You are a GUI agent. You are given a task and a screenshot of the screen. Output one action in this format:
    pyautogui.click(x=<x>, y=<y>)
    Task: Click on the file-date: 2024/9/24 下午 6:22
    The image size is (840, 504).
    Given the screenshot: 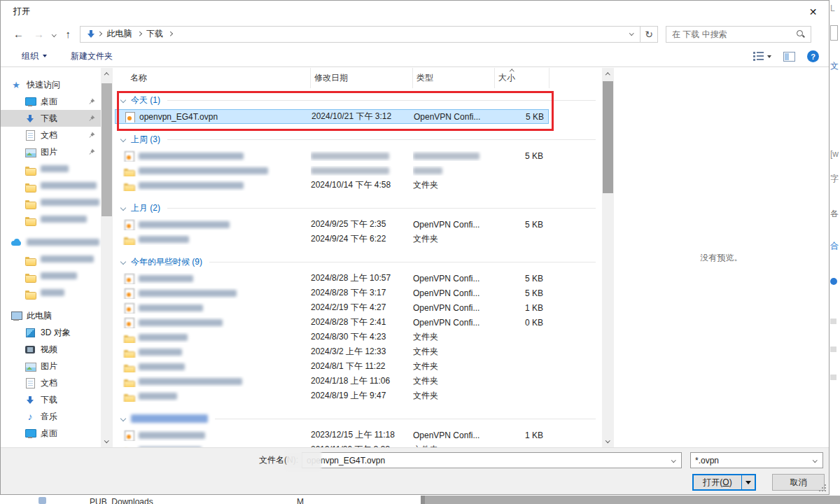 What is the action you would take?
    pyautogui.click(x=349, y=239)
    